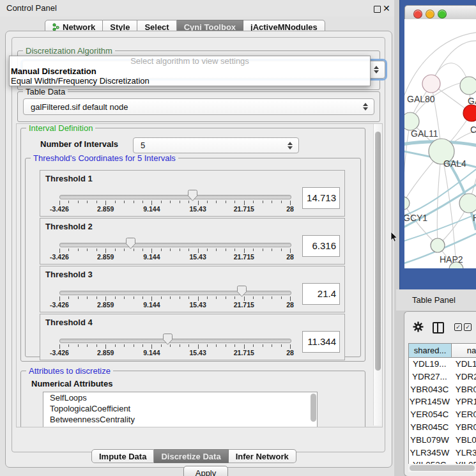  I want to click on threshold-value-field: 21.4, so click(321, 294).